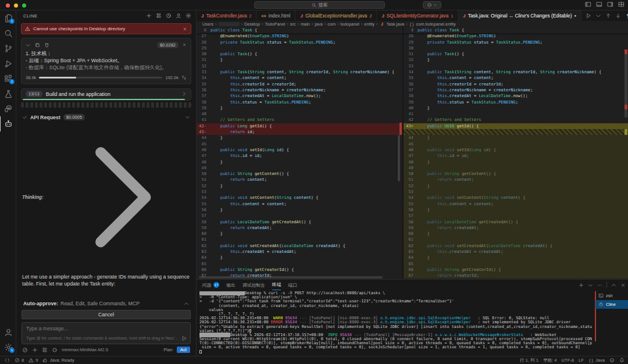  Describe the element at coordinates (106, 197) in the screenshot. I see `thinking-row: Thinking:...o use a manually assigned ID…` at that location.